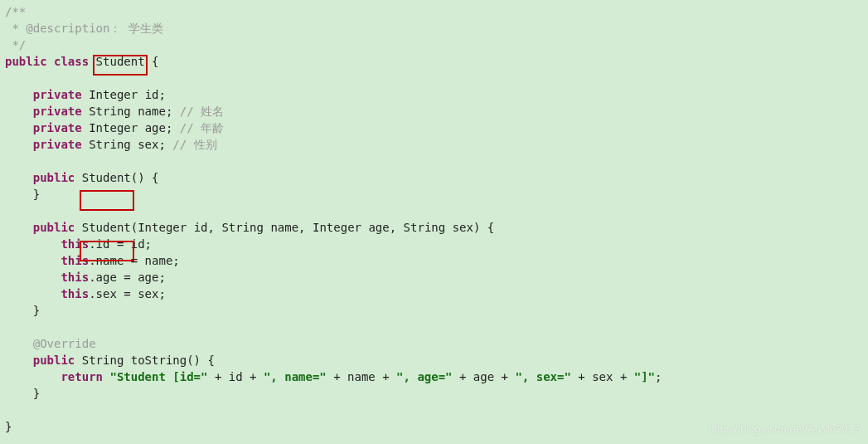  What do you see at coordinates (8, 427) in the screenshot?
I see `brace-close: }` at bounding box center [8, 427].